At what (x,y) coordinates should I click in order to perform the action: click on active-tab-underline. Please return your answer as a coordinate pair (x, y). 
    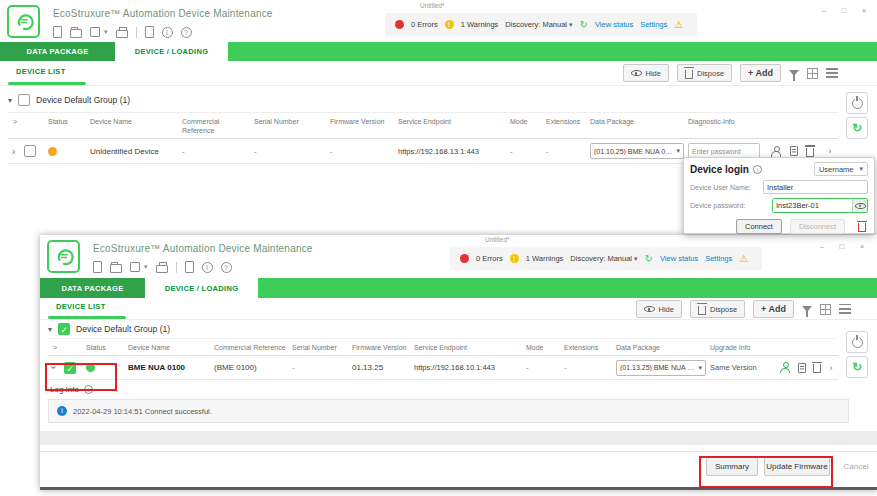
    Looking at the image, I should click on (87, 318).